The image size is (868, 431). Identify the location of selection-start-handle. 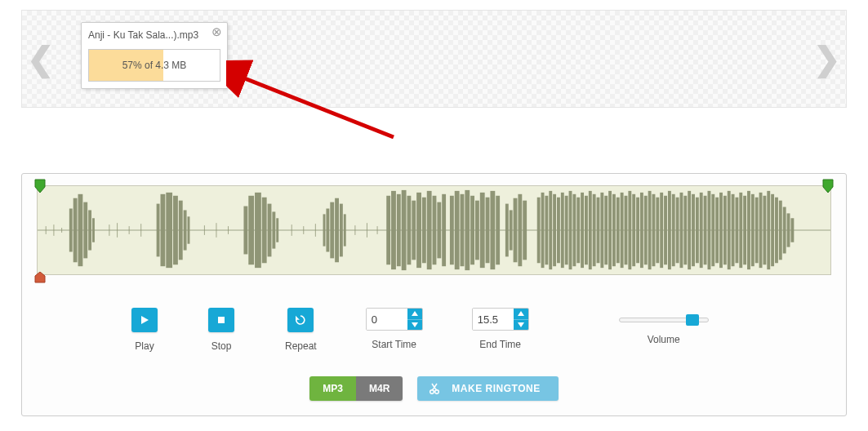
(40, 186).